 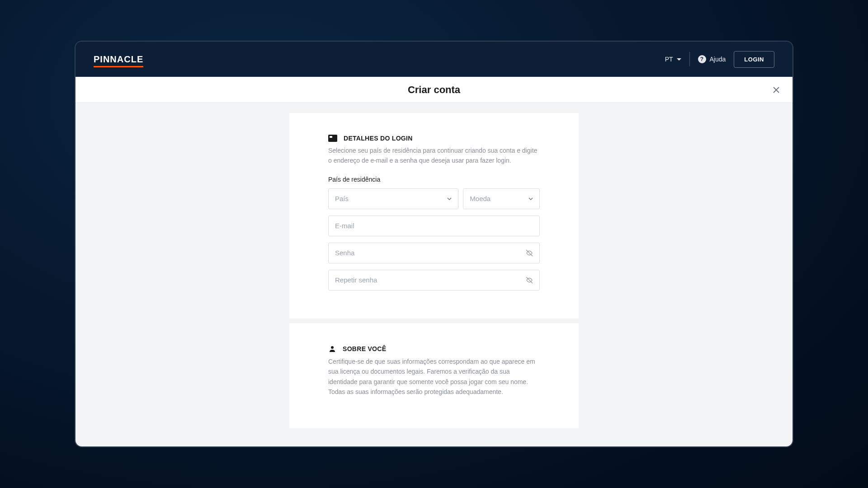 I want to click on email-field, so click(x=434, y=226).